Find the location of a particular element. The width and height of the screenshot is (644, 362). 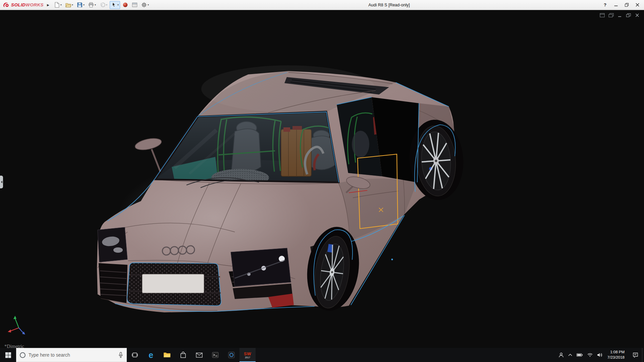

close-button is located at coordinates (637, 5).